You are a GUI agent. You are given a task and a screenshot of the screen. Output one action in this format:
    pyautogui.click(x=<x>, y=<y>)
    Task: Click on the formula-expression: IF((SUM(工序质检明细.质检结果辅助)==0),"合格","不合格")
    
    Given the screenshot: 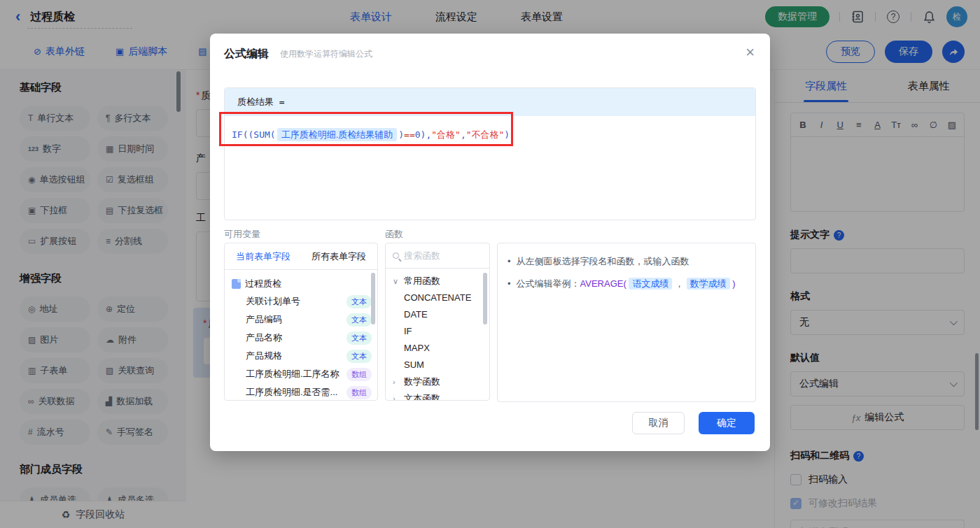 What is the action you would take?
    pyautogui.click(x=490, y=135)
    